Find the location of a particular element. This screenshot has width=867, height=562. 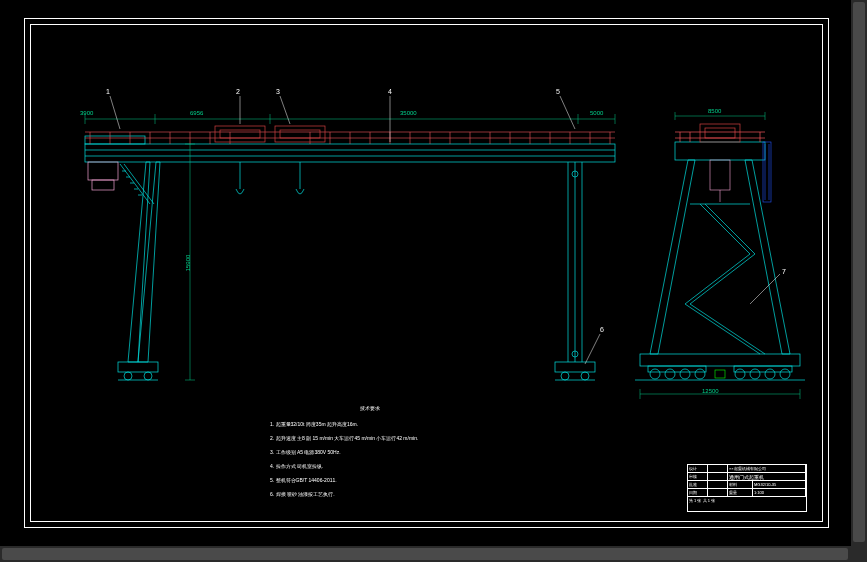

balloon-1: 1 is located at coordinates (108, 92).